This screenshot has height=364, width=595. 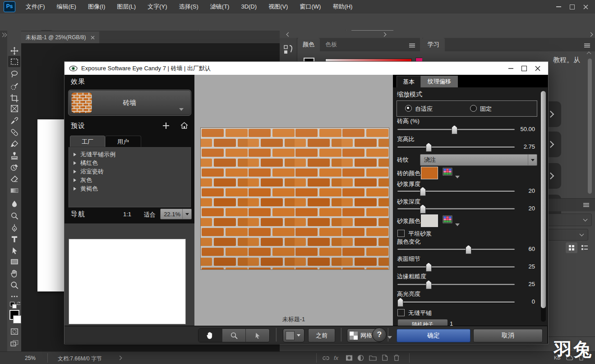 I want to click on seamless-tile-checkbox, so click(x=401, y=313).